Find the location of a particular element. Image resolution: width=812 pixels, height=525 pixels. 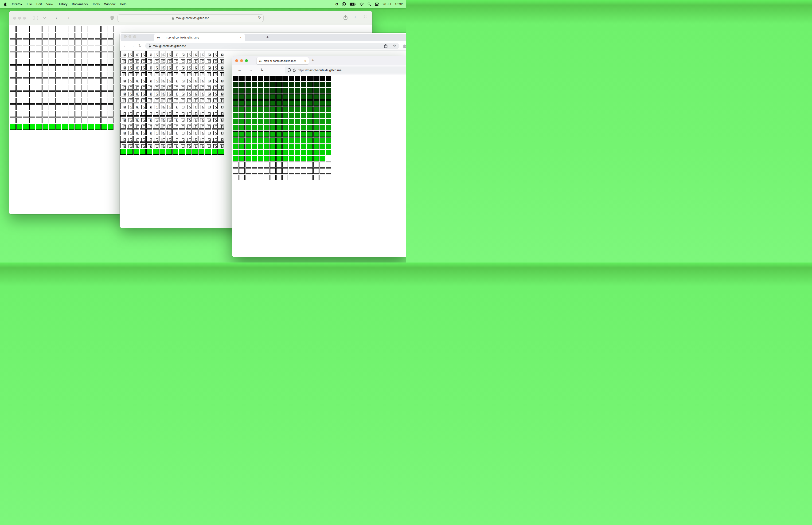

menu-item-window: Window is located at coordinates (110, 4).